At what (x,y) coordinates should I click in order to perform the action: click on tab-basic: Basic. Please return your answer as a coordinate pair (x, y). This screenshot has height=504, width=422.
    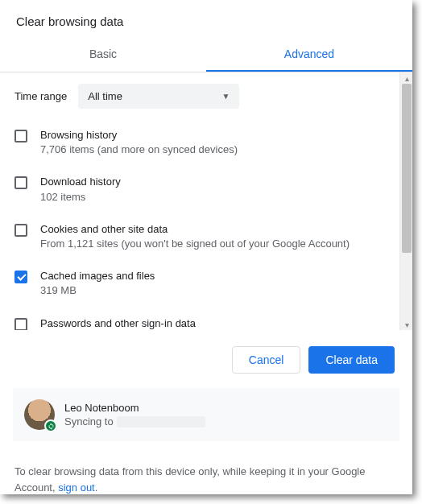
    Looking at the image, I should click on (103, 56).